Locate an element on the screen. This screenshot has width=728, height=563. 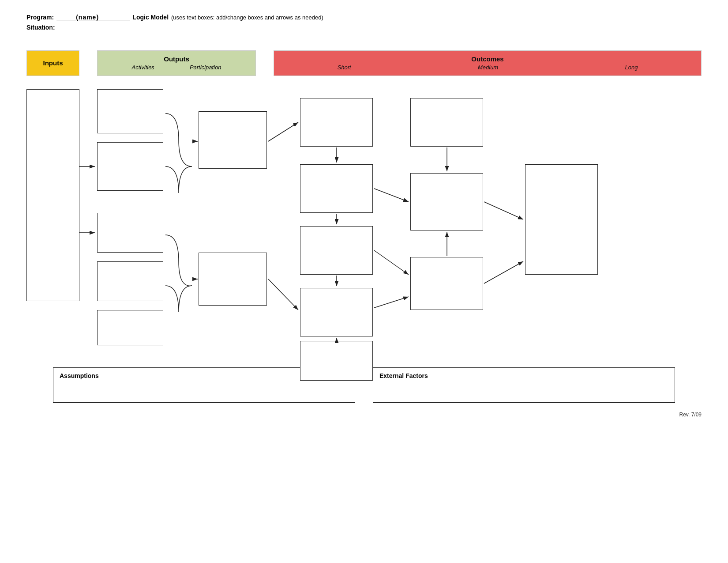
gap1 is located at coordinates (88, 63).